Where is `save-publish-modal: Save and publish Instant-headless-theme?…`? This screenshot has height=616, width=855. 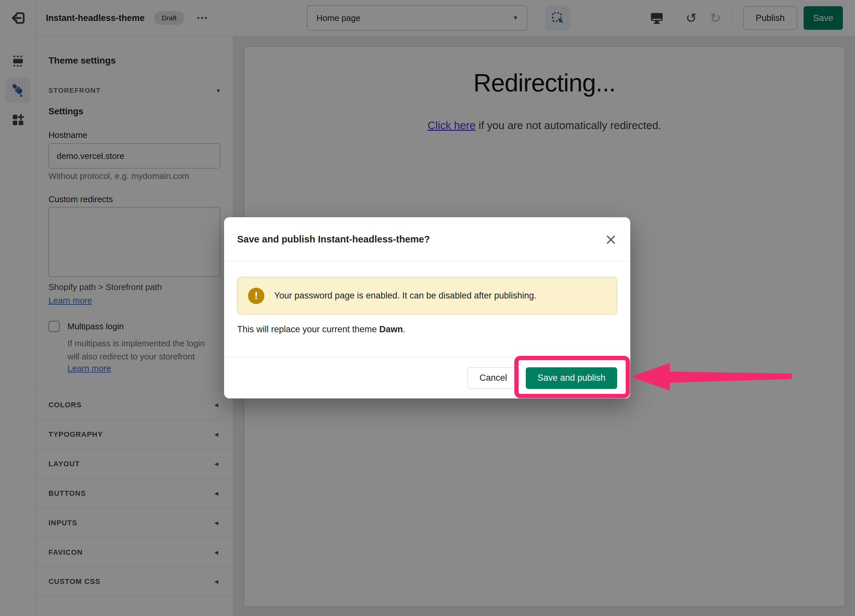 save-publish-modal: Save and publish Instant-headless-theme?… is located at coordinates (427, 308).